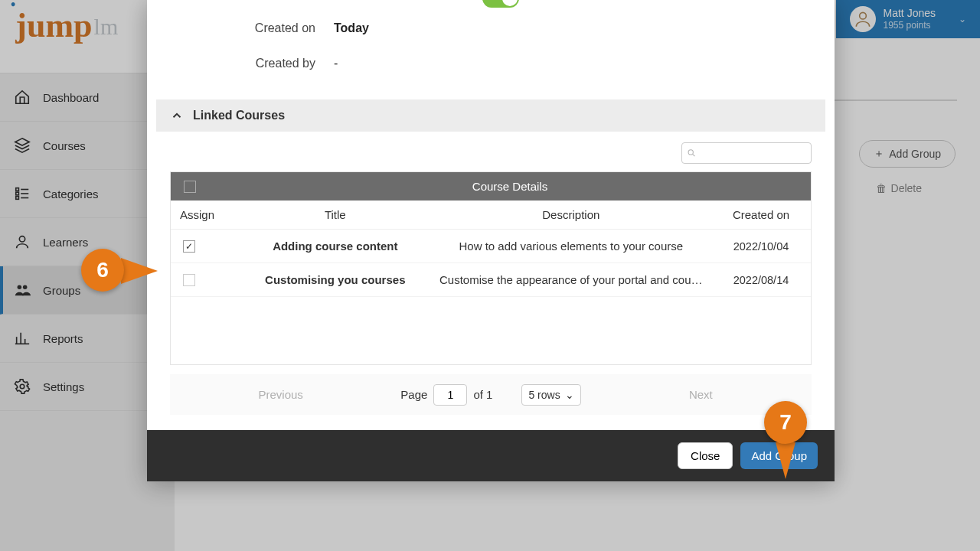 This screenshot has height=551, width=980. I want to click on prev-button: Previous, so click(280, 395).